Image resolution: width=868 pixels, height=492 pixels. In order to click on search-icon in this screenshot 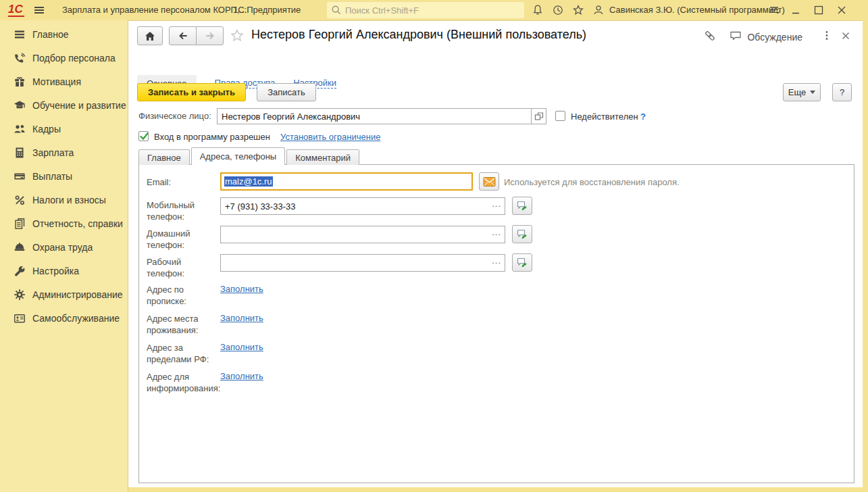, I will do `click(336, 10)`.